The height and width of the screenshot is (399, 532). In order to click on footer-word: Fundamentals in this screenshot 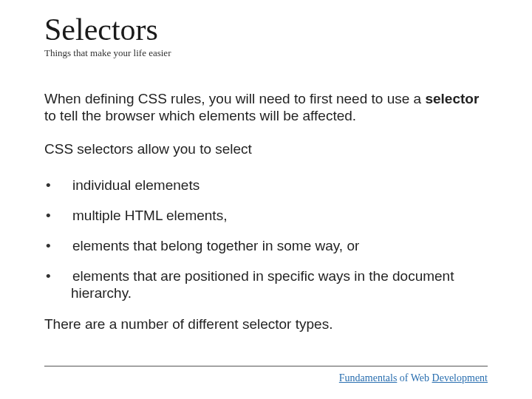, I will do `click(368, 378)`.